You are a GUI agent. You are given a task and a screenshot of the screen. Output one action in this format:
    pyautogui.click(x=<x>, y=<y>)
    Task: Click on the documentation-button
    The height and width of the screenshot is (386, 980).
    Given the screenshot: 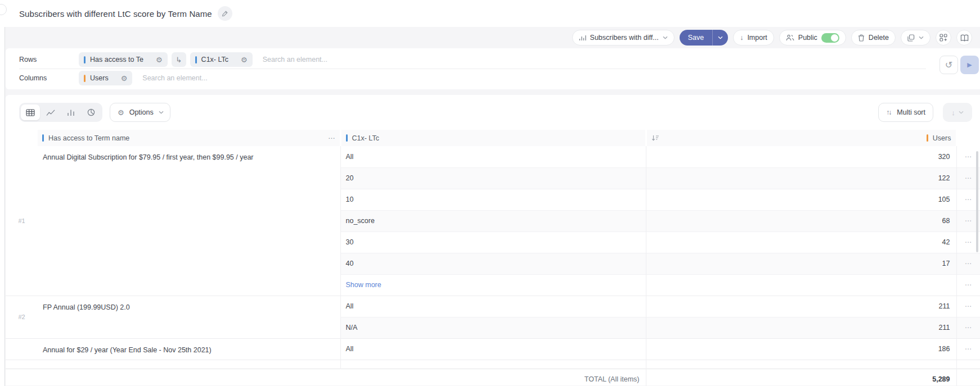 What is the action you would take?
    pyautogui.click(x=964, y=38)
    